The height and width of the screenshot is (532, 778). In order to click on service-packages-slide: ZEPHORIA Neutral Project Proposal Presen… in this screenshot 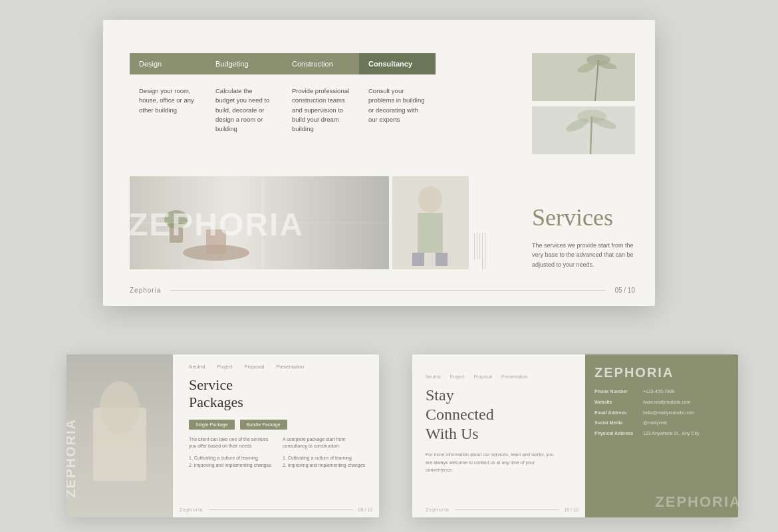, I will do `click(223, 436)`.